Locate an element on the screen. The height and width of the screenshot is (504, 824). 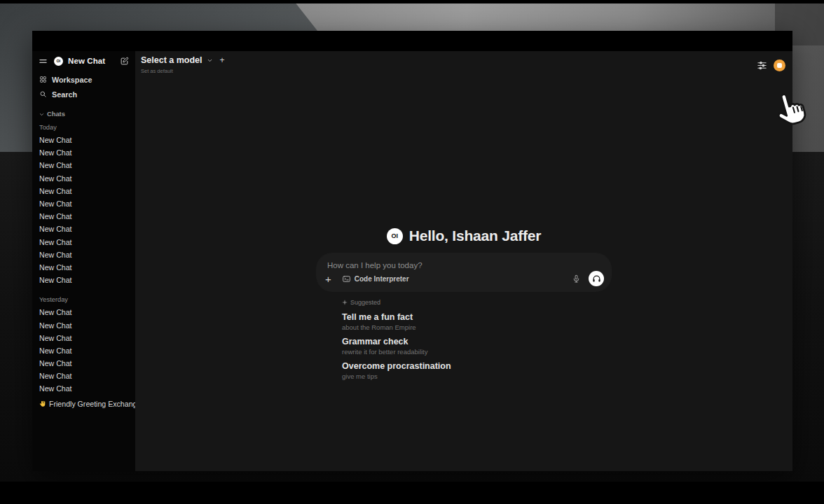
sidebar-item-search: Search is located at coordinates (84, 94).